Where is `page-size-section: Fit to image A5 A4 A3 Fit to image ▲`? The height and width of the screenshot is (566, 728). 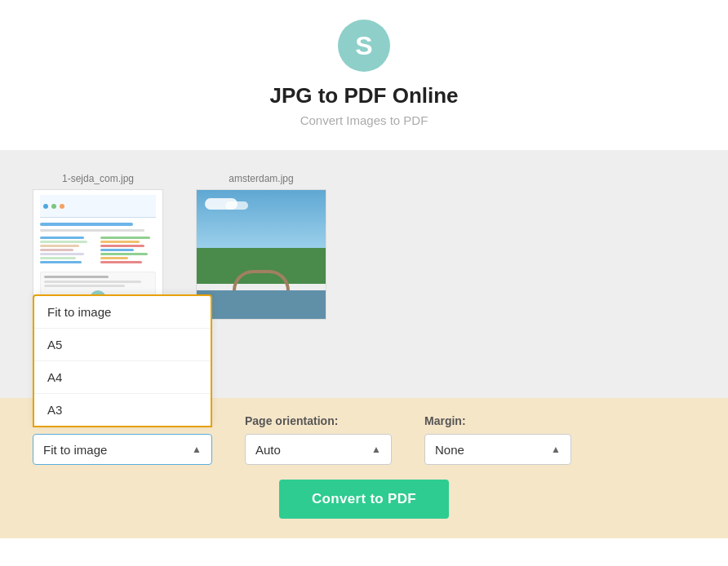
page-size-section: Fit to image A5 A4 A3 Fit to image ▲ is located at coordinates (122, 449).